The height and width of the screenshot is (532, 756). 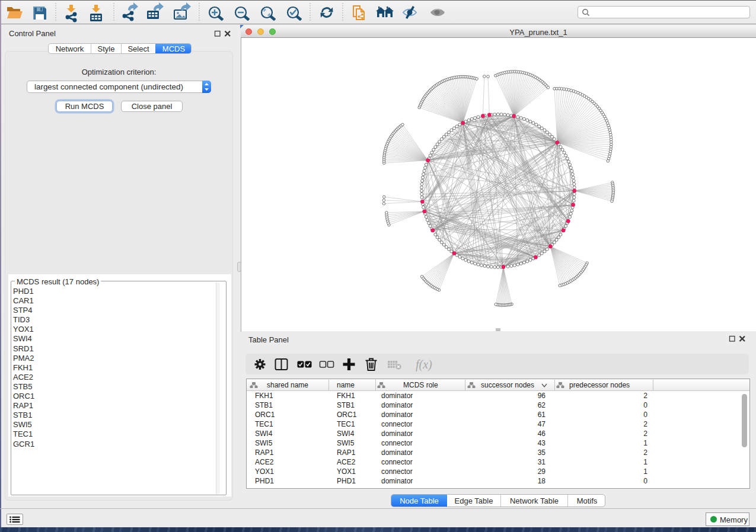 I want to click on svg-text: 96, so click(x=542, y=396).